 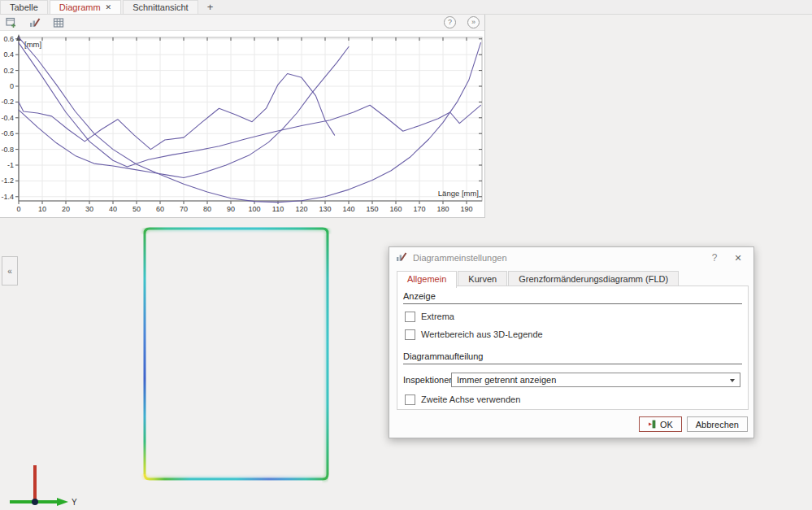 What do you see at coordinates (410, 400) in the screenshot?
I see `zweite-achse-checkbox` at bounding box center [410, 400].